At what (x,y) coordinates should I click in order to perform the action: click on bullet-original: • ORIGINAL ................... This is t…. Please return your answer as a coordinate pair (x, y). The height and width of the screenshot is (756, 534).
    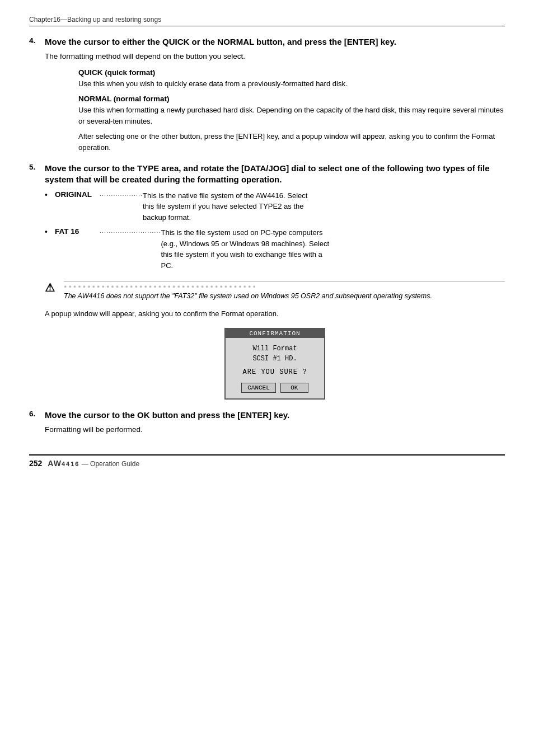
    Looking at the image, I should click on (275, 207).